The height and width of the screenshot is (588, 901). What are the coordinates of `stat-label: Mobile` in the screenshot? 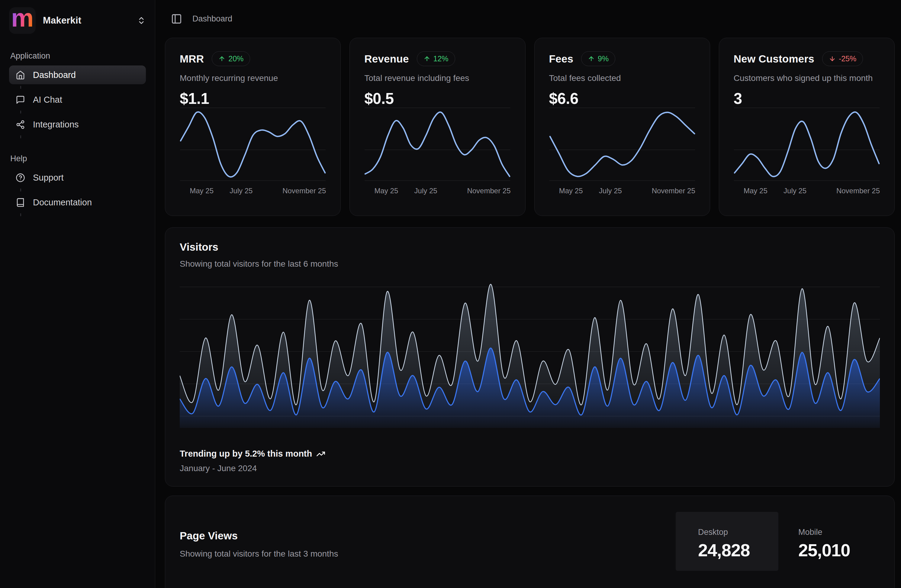 It's located at (839, 532).